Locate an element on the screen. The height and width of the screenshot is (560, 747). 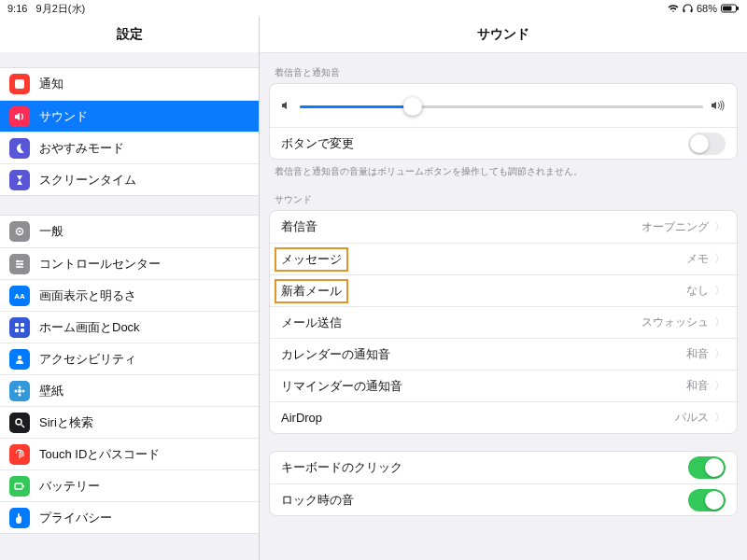
sound-row: カレンダーの通知音和音〉 is located at coordinates (503, 354).